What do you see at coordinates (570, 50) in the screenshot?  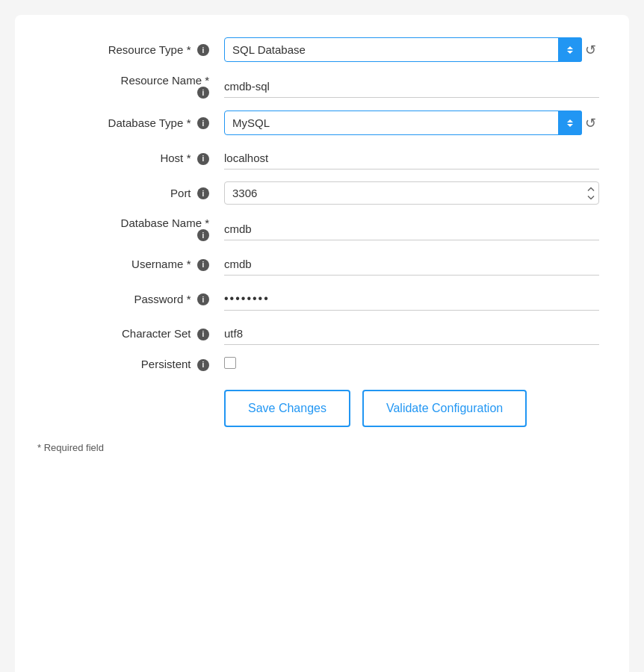 I see `chevron-updown-icon` at bounding box center [570, 50].